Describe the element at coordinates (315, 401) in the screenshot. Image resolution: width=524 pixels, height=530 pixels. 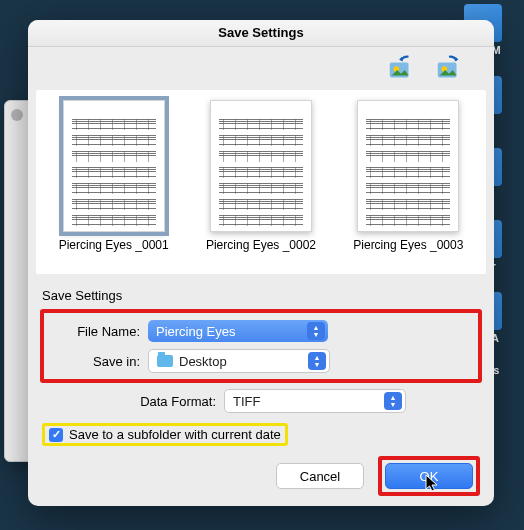
I see `data-format-select: TIFF ▲▼` at that location.